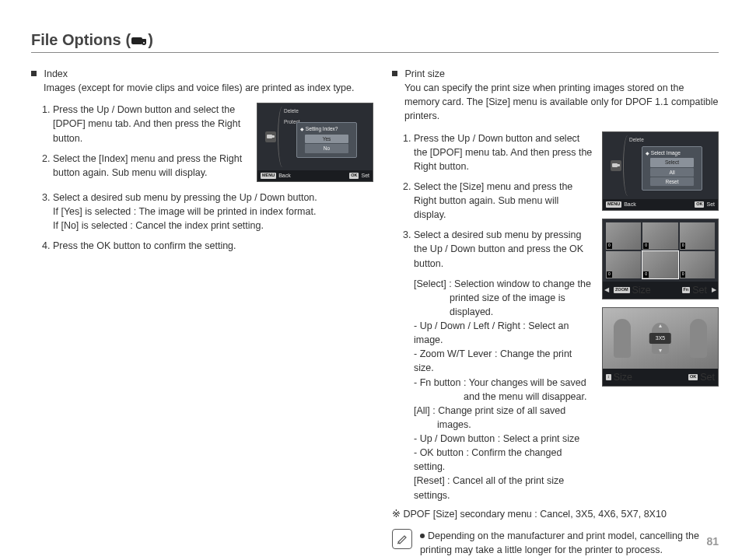 The width and height of the screenshot is (742, 560). I want to click on right-step-1: Press the Up / Down button and select th…, so click(503, 152).